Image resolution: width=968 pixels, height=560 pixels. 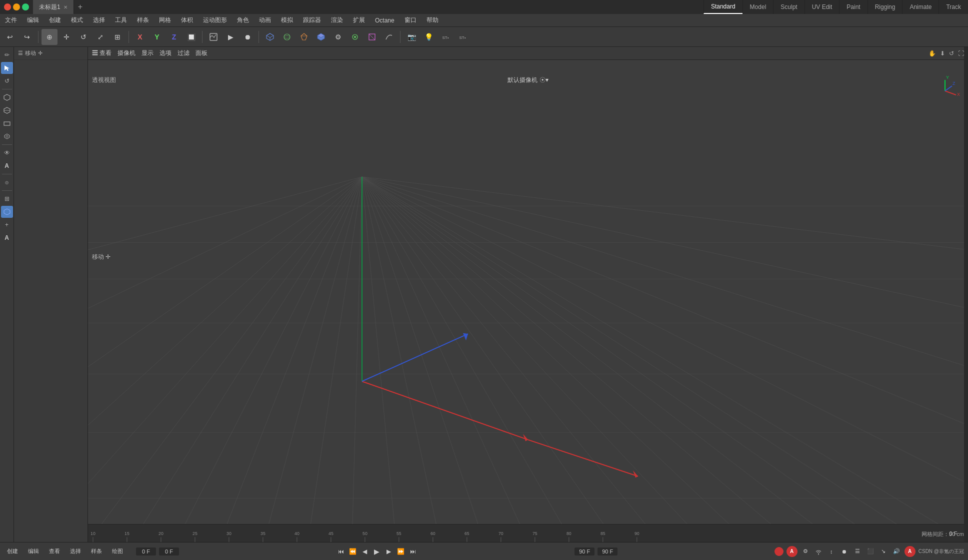 What do you see at coordinates (165, 20) in the screenshot?
I see `menu-mesh: 网格` at bounding box center [165, 20].